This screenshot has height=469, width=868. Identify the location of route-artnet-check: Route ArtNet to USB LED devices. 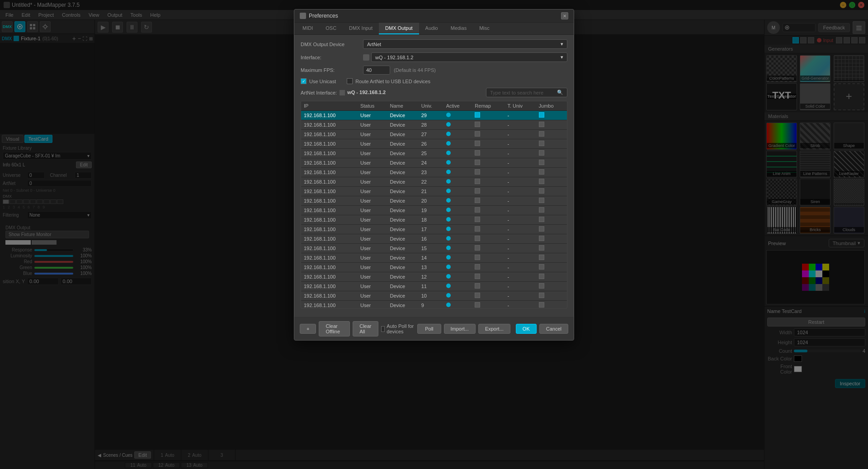
(389, 81).